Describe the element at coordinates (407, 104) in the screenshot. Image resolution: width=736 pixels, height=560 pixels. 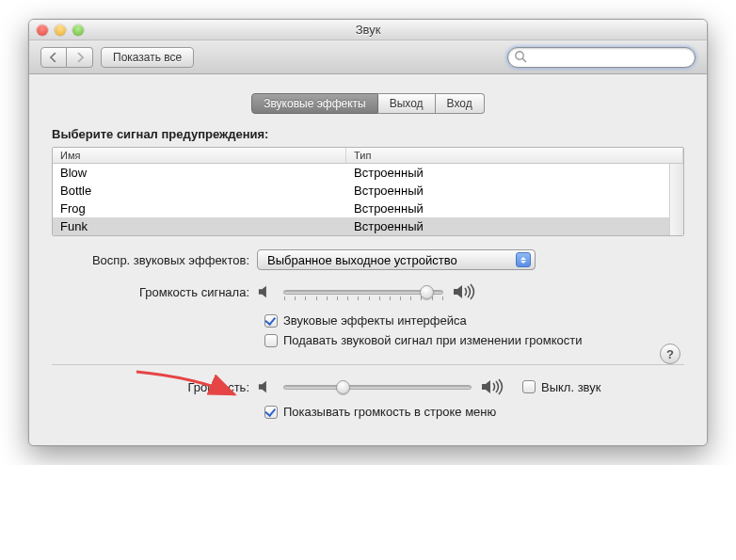
I see `tab-output: Выход` at that location.